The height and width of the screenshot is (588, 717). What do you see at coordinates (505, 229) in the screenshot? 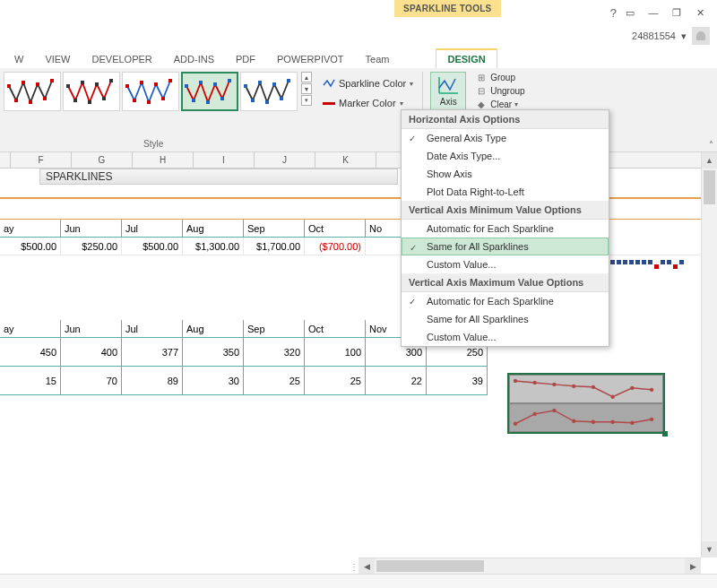
I see `menu-min-auto: Automatic for Each Sparkline` at bounding box center [505, 229].